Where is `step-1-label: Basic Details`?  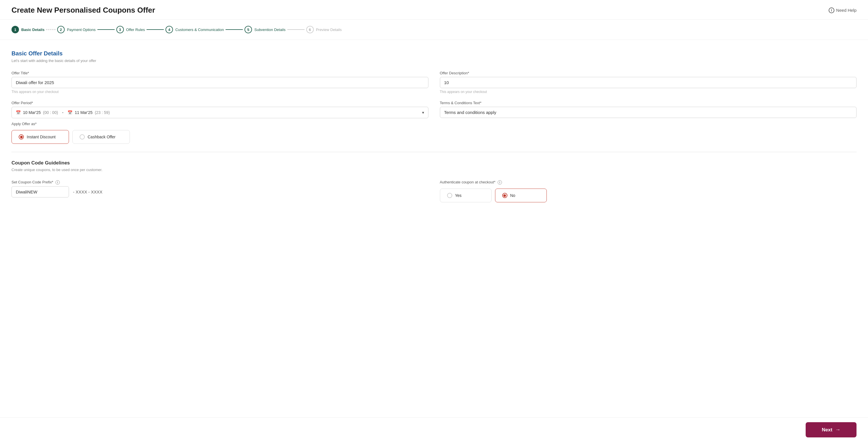 step-1-label: Basic Details is located at coordinates (33, 30).